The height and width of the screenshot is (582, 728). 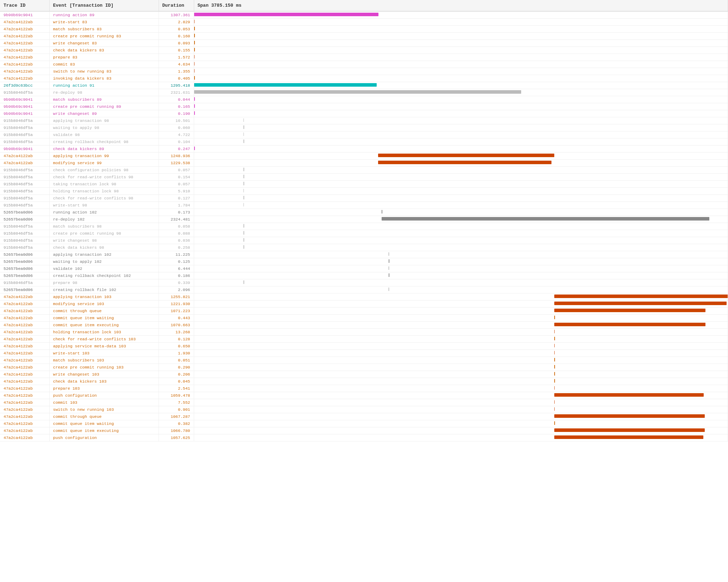 What do you see at coordinates (364, 367) in the screenshot?
I see `table-row: 47a2ca4122abcreate pre commit running 10…` at bounding box center [364, 367].